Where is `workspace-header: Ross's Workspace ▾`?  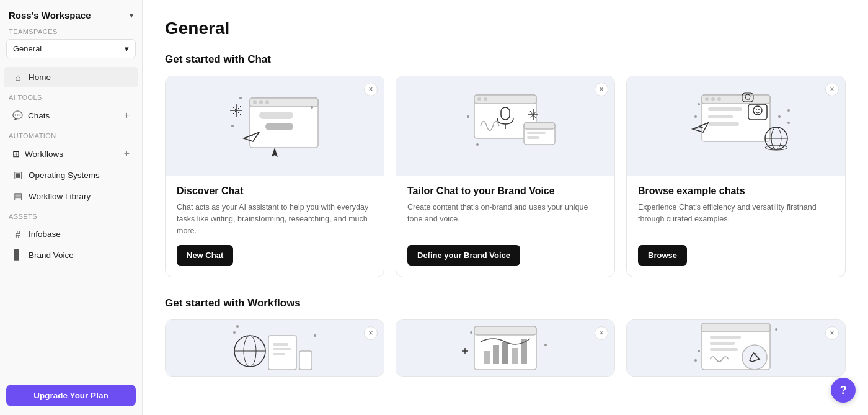
workspace-header: Ross's Workspace ▾ is located at coordinates (71, 14).